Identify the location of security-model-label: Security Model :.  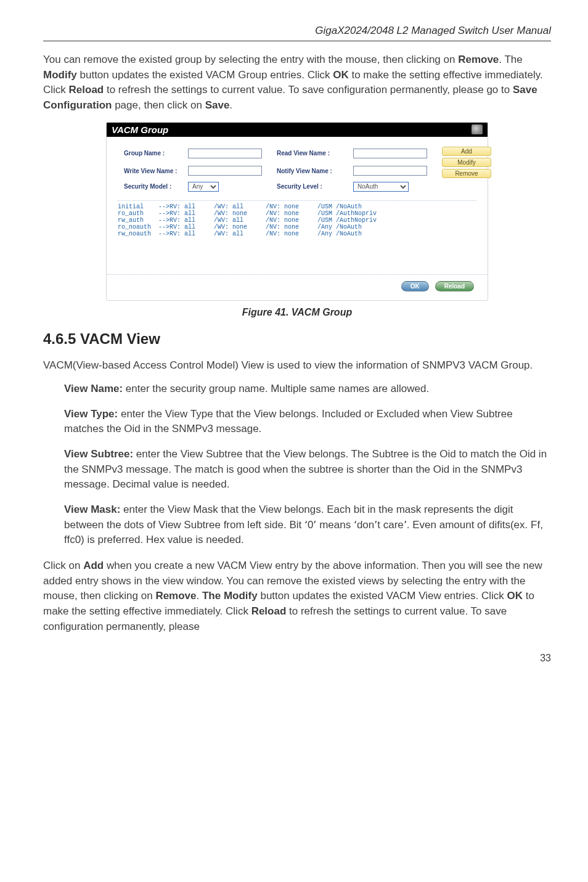
(152, 186).